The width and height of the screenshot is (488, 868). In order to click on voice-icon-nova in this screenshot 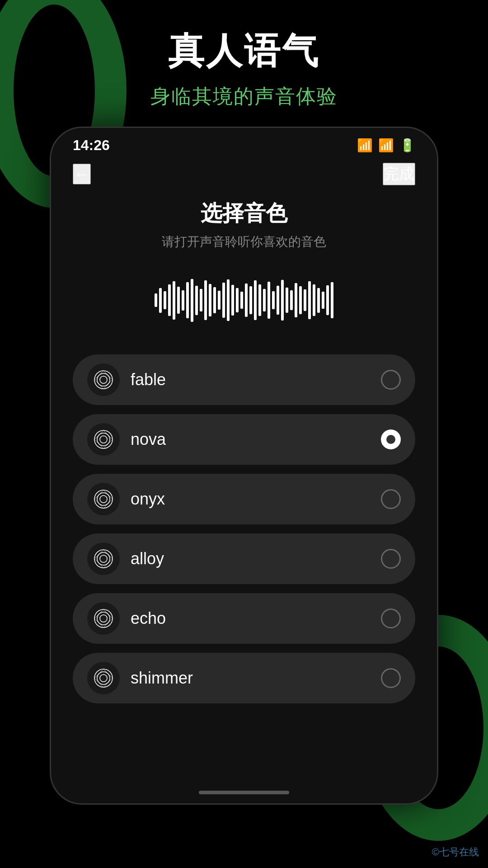, I will do `click(103, 439)`.